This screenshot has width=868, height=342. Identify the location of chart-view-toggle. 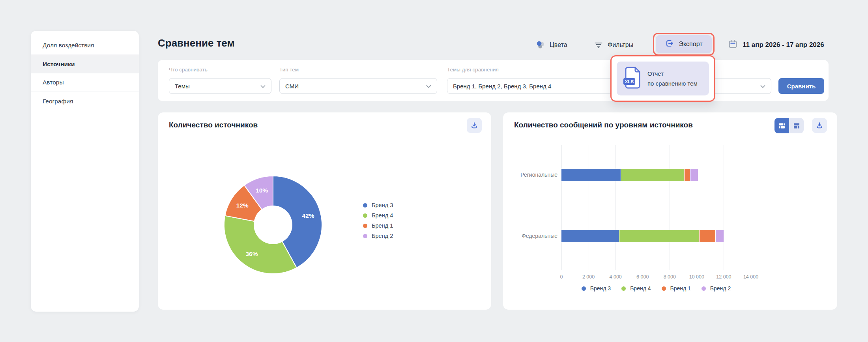
(789, 125).